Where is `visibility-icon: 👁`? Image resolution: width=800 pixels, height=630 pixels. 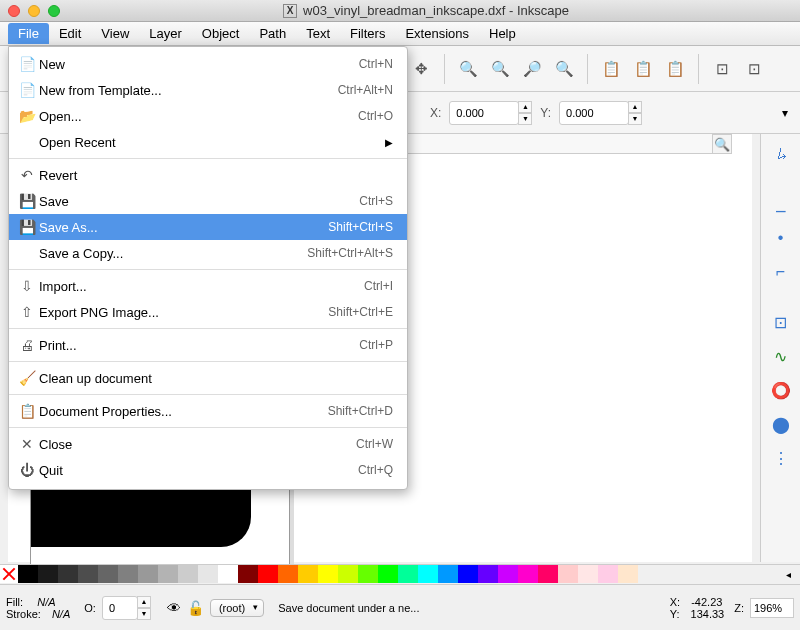
visibility-icon: 👁 is located at coordinates (174, 608).